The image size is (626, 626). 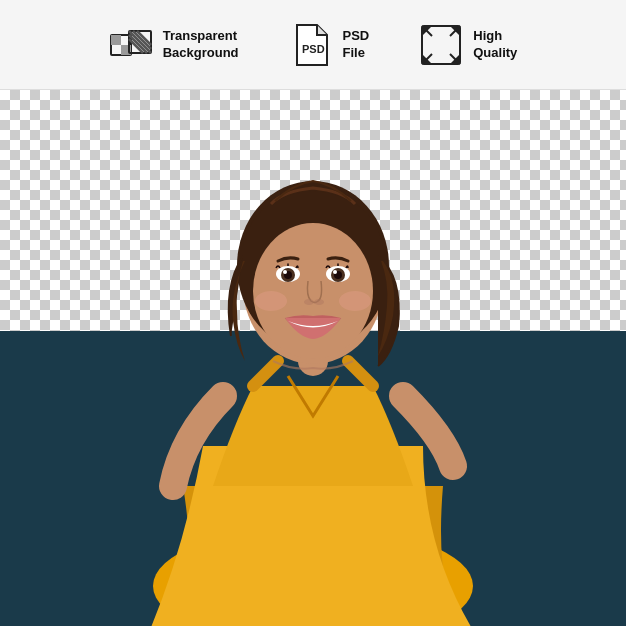 I want to click on transparent-bg-feature: Transparent Background, so click(x=174, y=45).